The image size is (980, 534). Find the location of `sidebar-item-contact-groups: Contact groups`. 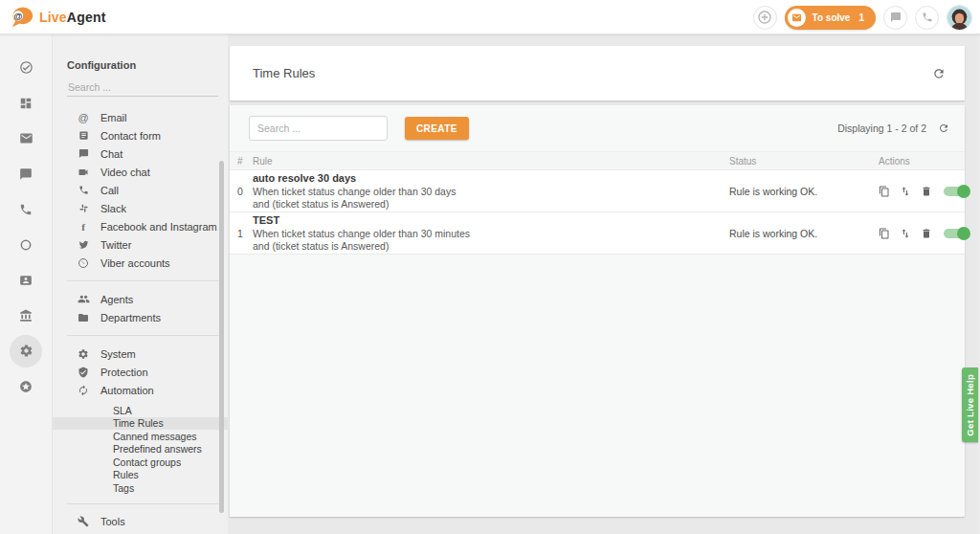

sidebar-item-contact-groups: Contact groups is located at coordinates (140, 462).